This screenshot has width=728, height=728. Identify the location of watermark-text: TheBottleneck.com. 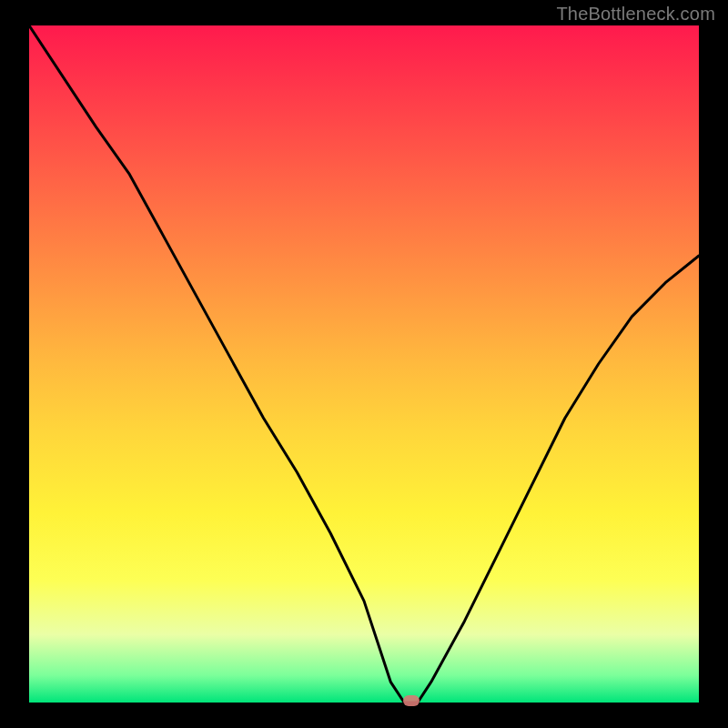
(635, 15).